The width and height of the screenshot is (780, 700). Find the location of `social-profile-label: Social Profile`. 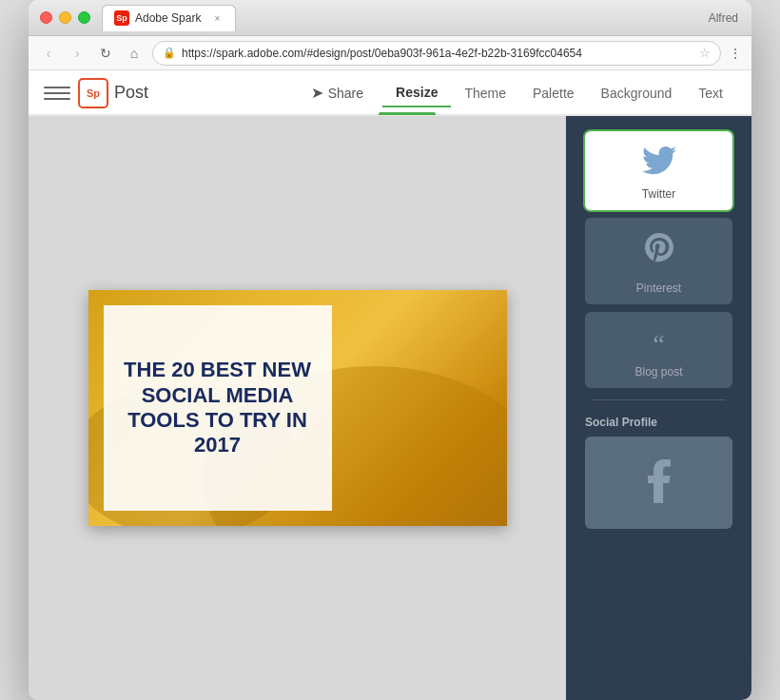

social-profile-label: Social Profile is located at coordinates (621, 422).